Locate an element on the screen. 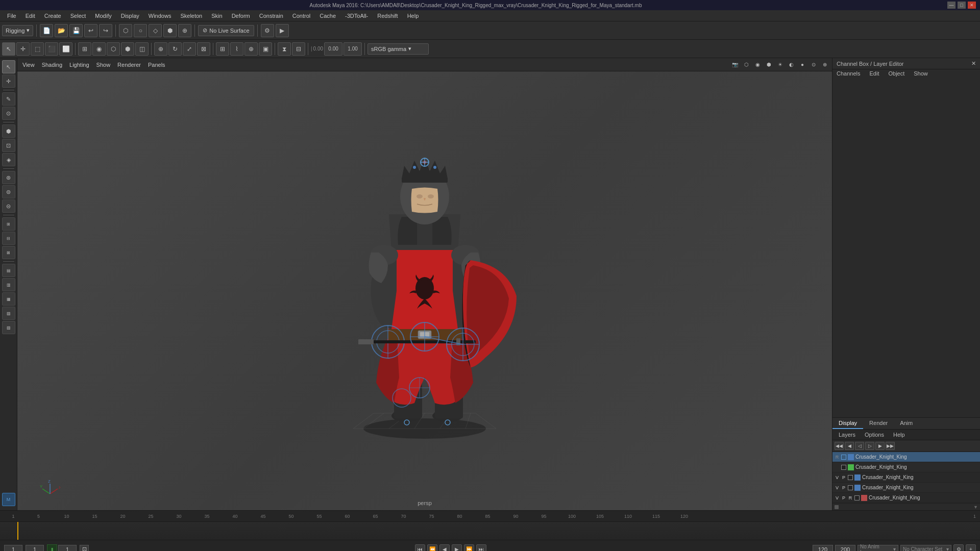 The height and width of the screenshot is (551, 980). redo-button: ↪ is located at coordinates (106, 31).